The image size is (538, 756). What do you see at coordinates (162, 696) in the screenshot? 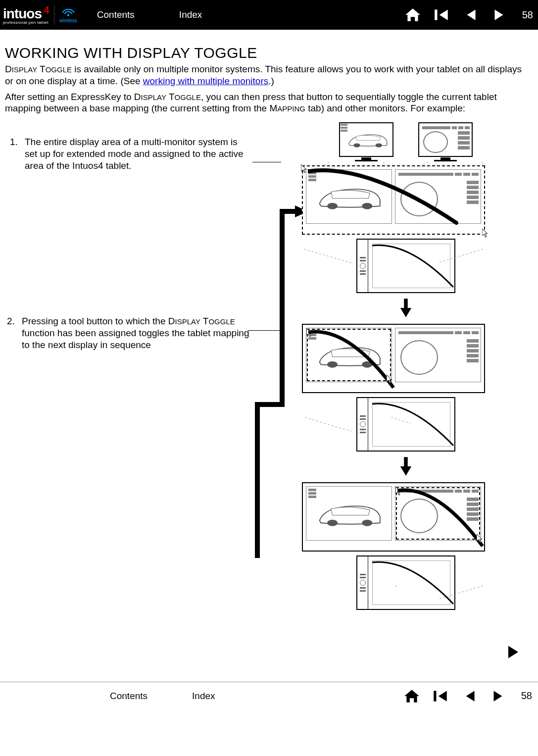
I see `footer-nav-links: Contents Index` at bounding box center [162, 696].